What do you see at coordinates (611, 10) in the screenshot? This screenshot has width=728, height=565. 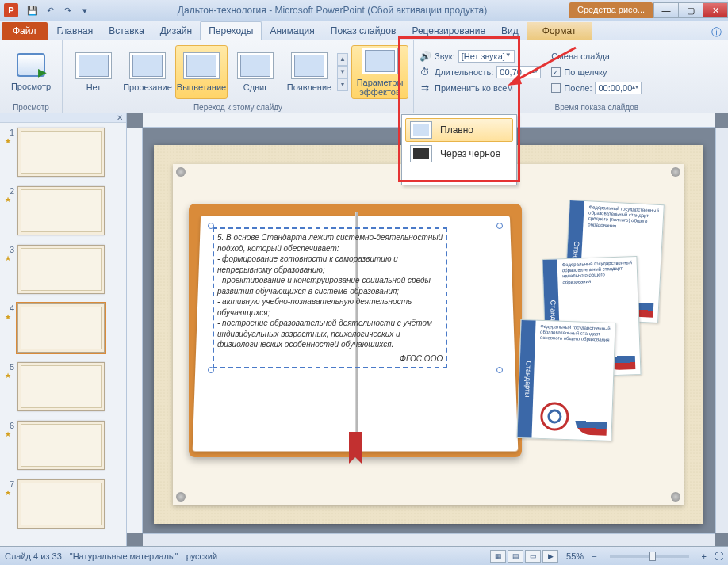 I see `contextual-tab-label: Средства рисо...` at bounding box center [611, 10].